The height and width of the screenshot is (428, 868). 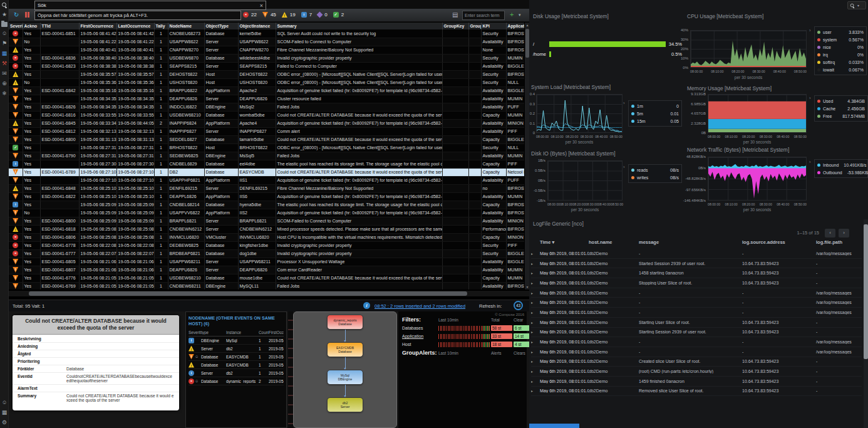 What do you see at coordinates (840, 62) in the screenshot?
I see `legend-item-softirq: softirq0.033%` at bounding box center [840, 62].